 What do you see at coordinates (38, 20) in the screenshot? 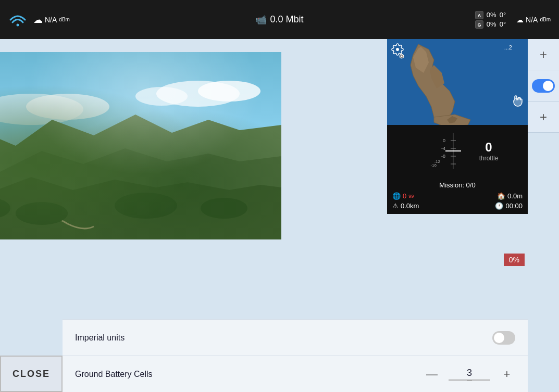
I see `upload-cloud-icon: ☁` at bounding box center [38, 20].